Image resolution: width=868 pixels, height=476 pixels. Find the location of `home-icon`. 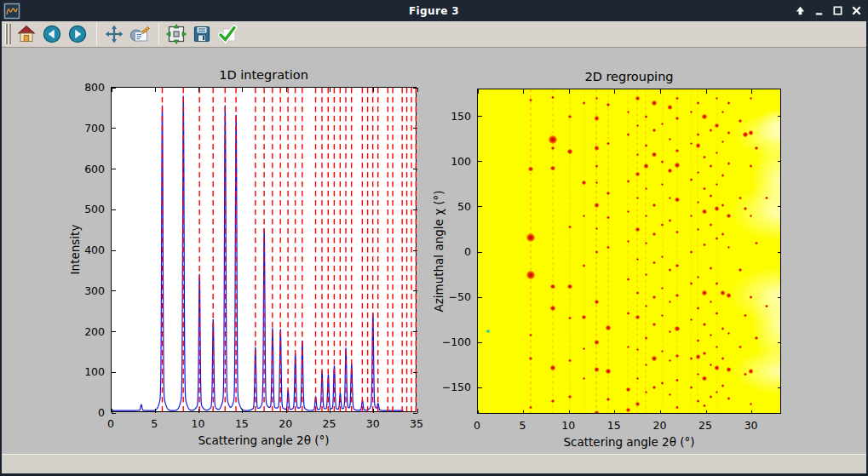

home-icon is located at coordinates (26, 34).